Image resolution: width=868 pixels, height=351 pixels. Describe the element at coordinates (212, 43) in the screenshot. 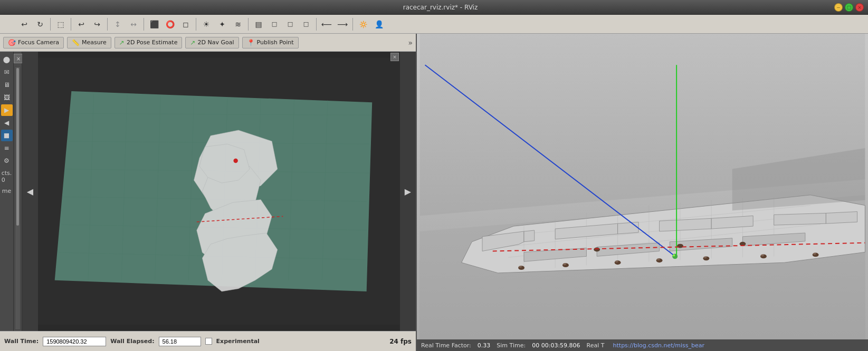

I see `nav-goal-button: ↗ 2D Nav Goal` at that location.